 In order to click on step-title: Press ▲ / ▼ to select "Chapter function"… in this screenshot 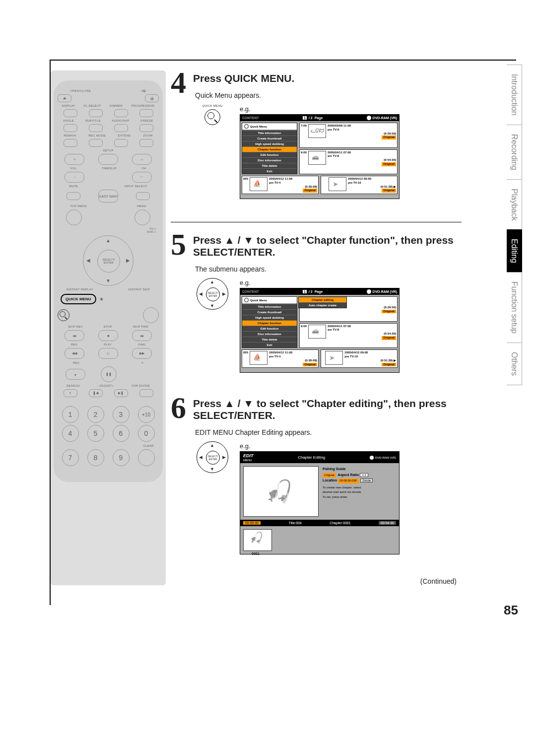, I will do `click(328, 246)`.